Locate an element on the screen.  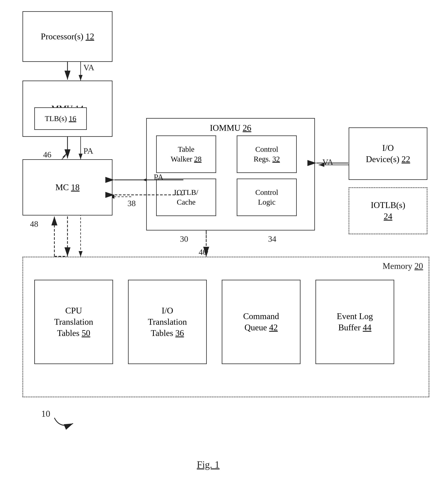
va-io-label: VA is located at coordinates (328, 162).